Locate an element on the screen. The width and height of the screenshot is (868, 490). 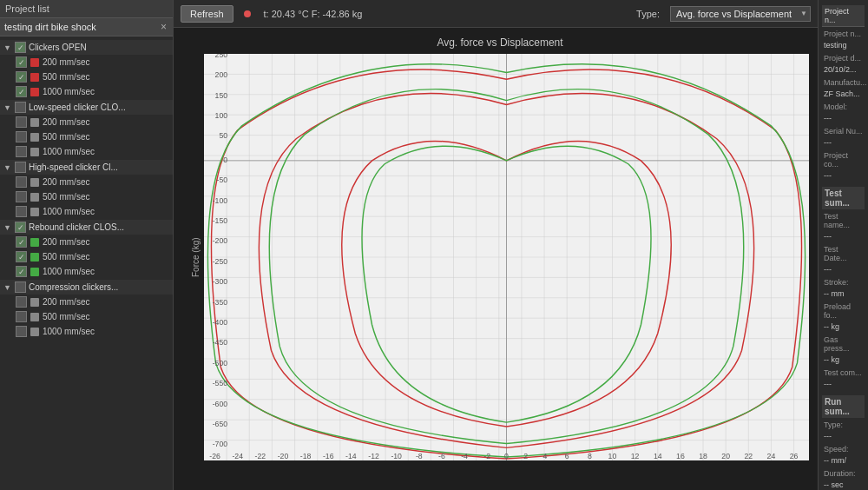
svg-text: -650 is located at coordinates (220, 424).